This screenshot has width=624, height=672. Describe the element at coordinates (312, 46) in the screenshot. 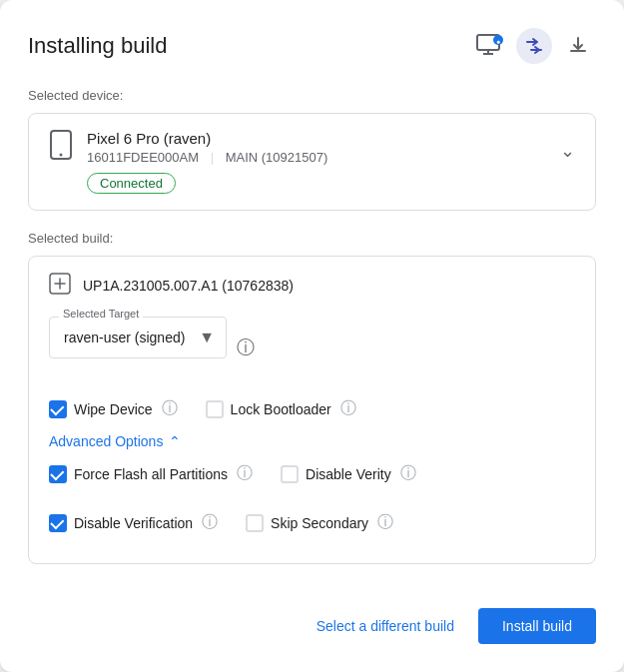

I see `header: Installing build ●` at that location.